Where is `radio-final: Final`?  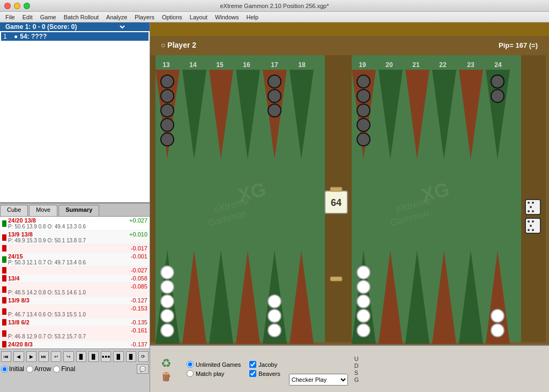
radio-final: Final is located at coordinates (64, 369).